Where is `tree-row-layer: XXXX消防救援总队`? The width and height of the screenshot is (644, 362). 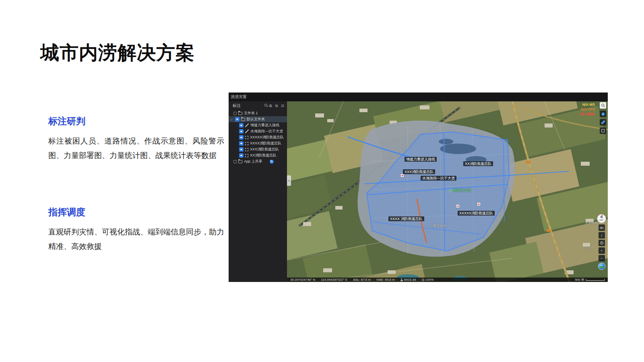
tree-row-layer: XXXX消防救援总队 is located at coordinates (258, 143).